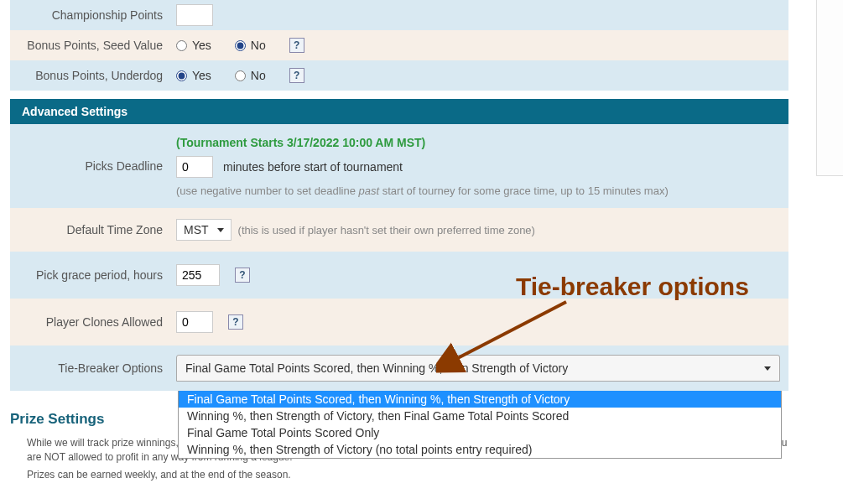  What do you see at coordinates (423, 191) in the screenshot?
I see `picks-deadline-hint: (use negative number to set deadline pas…` at bounding box center [423, 191].